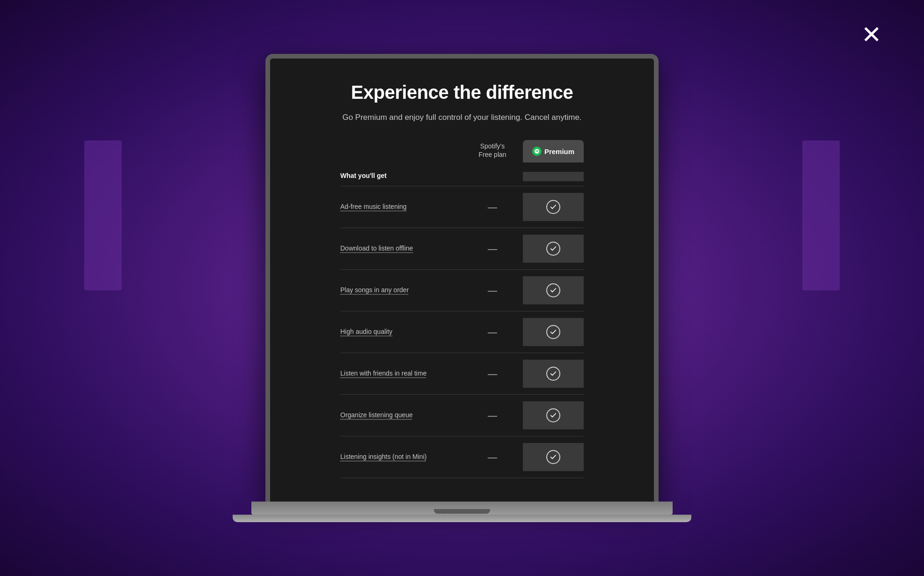 The width and height of the screenshot is (924, 576). Describe the element at coordinates (462, 154) in the screenshot. I see `table-header: Spotify'sFree plan Premium` at that location.